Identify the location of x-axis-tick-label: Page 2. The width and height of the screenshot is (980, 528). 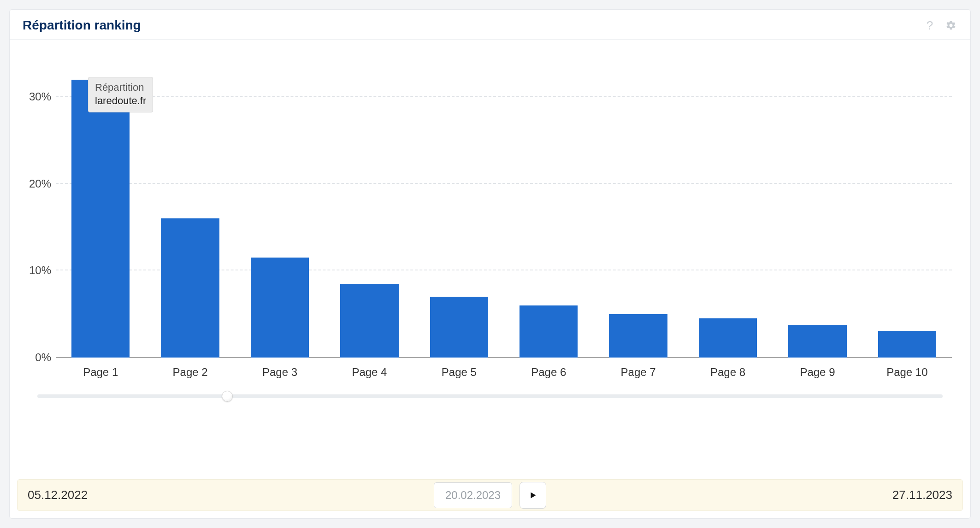
(190, 374).